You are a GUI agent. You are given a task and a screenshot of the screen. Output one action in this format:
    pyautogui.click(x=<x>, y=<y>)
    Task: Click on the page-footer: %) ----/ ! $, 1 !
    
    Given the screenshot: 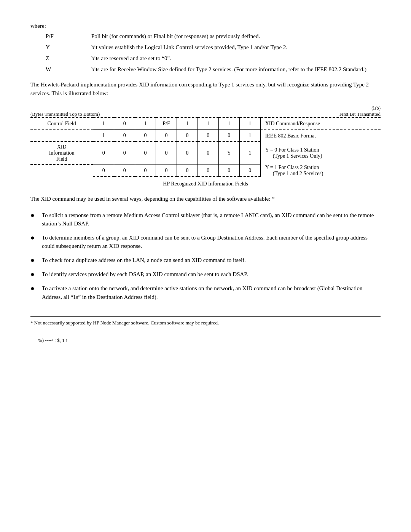 What is the action you would take?
    pyautogui.click(x=206, y=340)
    